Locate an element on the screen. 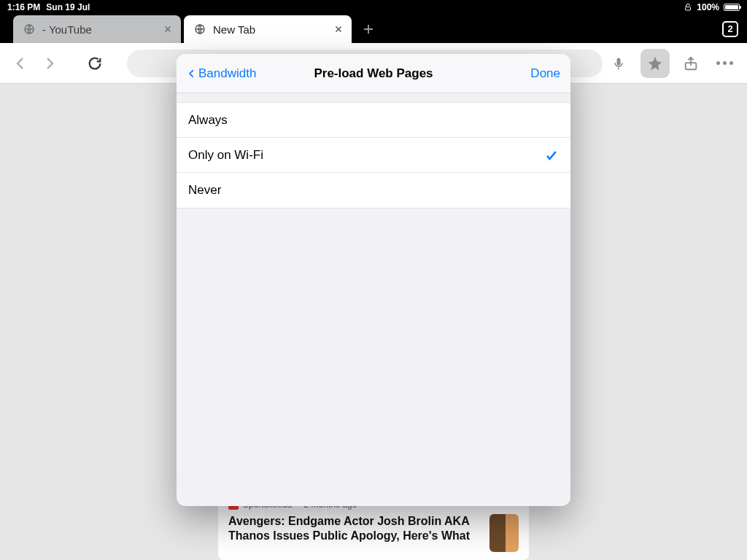 The height and width of the screenshot is (560, 747). modal-header: Bandwidth Pre-load Web Pages Done is located at coordinates (374, 74).